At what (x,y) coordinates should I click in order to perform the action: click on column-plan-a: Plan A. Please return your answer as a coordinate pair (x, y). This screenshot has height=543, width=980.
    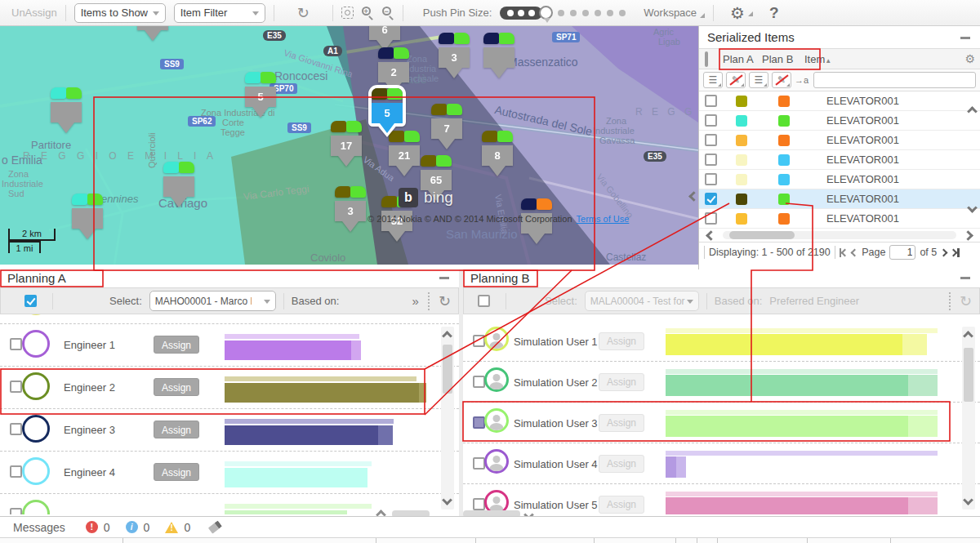
    Looking at the image, I should click on (738, 59).